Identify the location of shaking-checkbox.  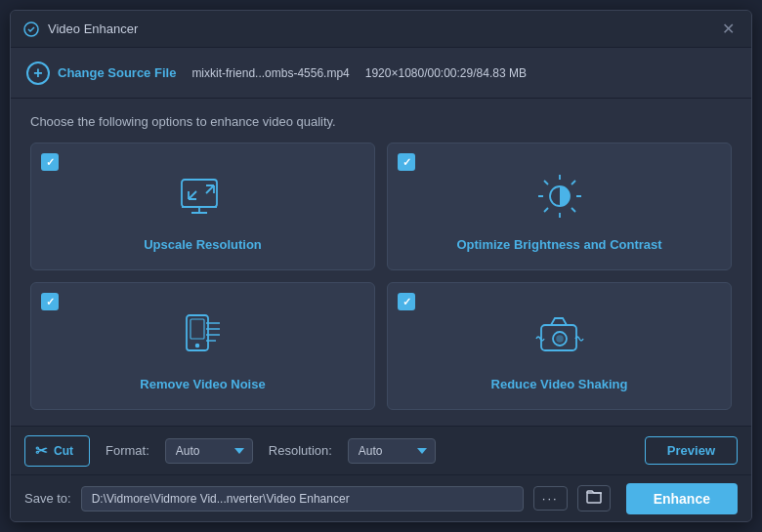
(406, 302).